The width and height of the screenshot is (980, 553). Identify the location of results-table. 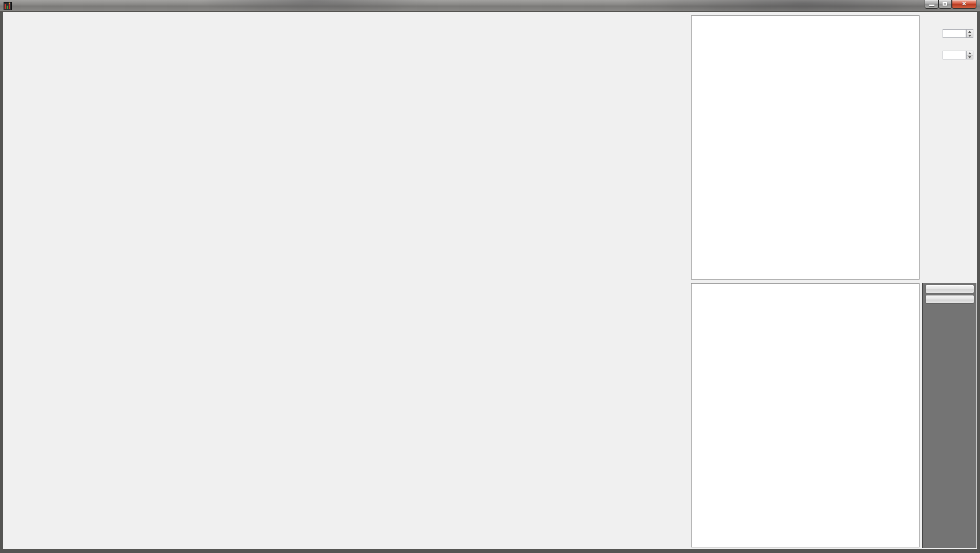
(805, 415).